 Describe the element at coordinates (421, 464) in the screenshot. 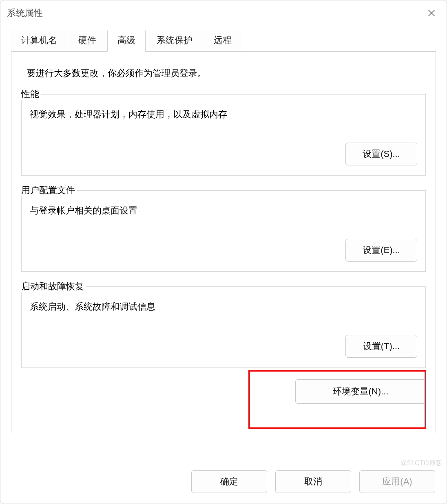

I see `watermark-text: @51CTO博客` at that location.